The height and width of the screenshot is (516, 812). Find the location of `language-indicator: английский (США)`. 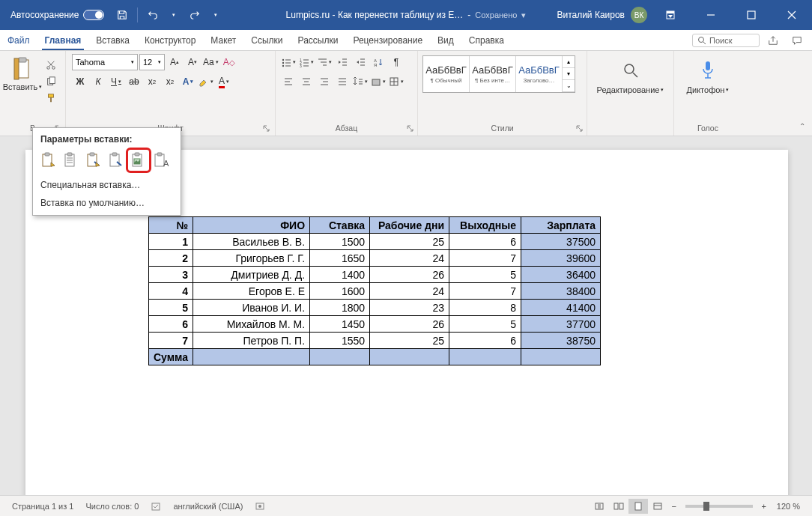

language-indicator: английский (США) is located at coordinates (208, 506).